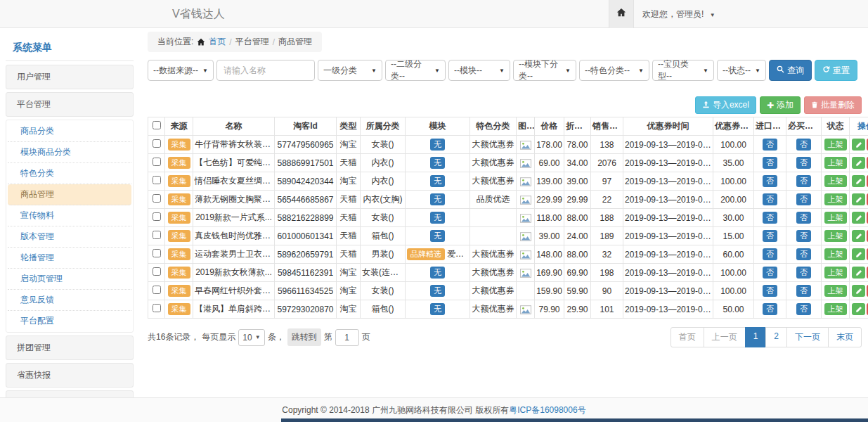 This screenshot has width=868, height=422. What do you see at coordinates (706, 70) in the screenshot?
I see `caret-down-icon: ▼` at bounding box center [706, 70].